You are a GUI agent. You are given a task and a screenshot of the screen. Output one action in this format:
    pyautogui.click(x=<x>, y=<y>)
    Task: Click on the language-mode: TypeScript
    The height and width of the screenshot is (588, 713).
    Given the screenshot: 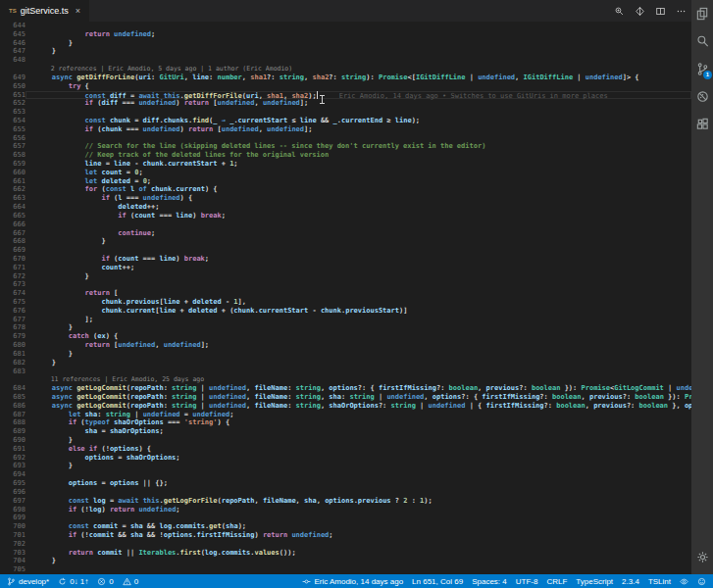 What is the action you would take?
    pyautogui.click(x=594, y=582)
    